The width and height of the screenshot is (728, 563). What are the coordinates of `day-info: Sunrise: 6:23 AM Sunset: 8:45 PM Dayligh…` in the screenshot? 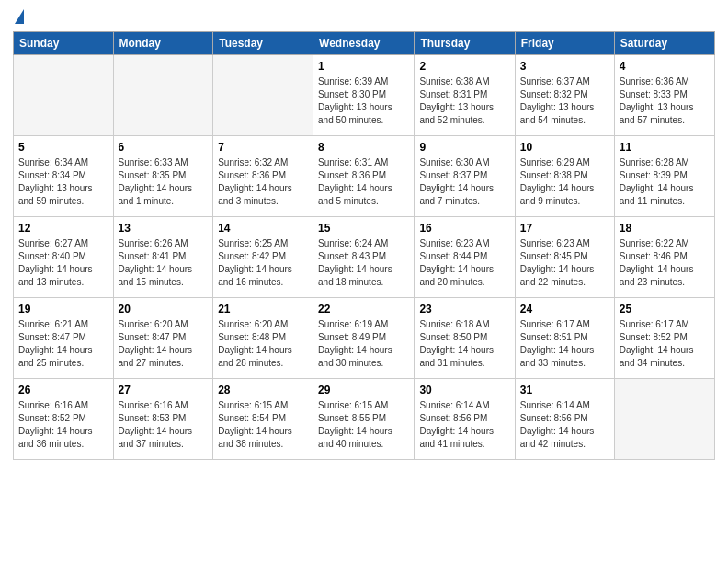 It's located at (564, 263).